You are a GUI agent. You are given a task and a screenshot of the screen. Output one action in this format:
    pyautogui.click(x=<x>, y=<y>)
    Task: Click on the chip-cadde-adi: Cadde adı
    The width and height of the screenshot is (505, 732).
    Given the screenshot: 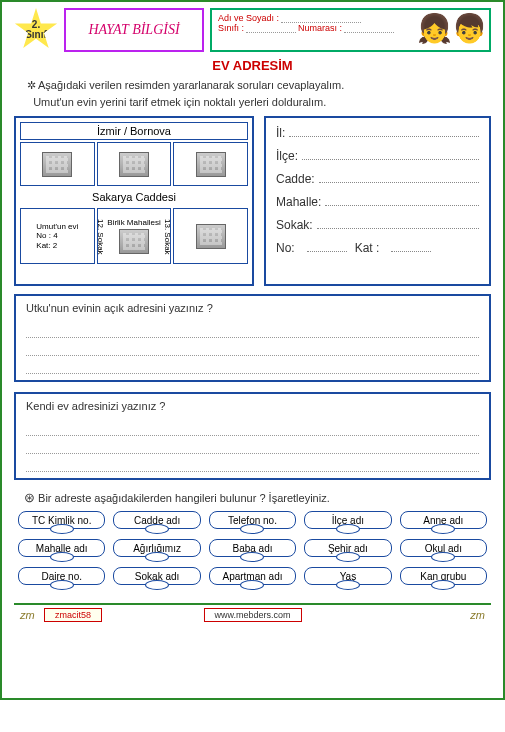 What is the action you would take?
    pyautogui.click(x=156, y=520)
    